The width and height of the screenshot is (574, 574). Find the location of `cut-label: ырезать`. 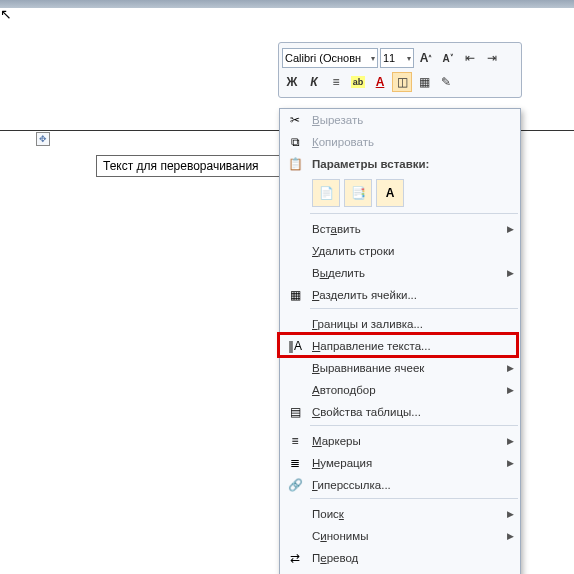

cut-label: ырезать is located at coordinates (342, 120).